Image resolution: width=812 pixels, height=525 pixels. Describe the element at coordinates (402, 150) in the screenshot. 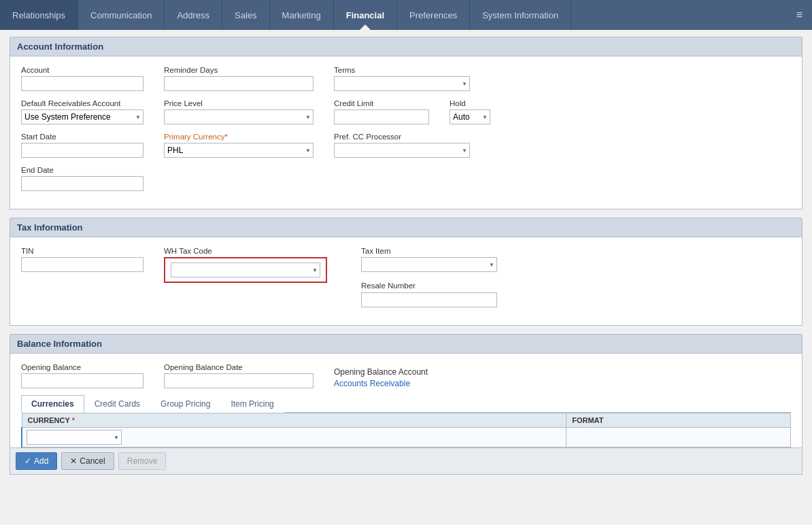

I see `pref-cc-processor-select` at that location.